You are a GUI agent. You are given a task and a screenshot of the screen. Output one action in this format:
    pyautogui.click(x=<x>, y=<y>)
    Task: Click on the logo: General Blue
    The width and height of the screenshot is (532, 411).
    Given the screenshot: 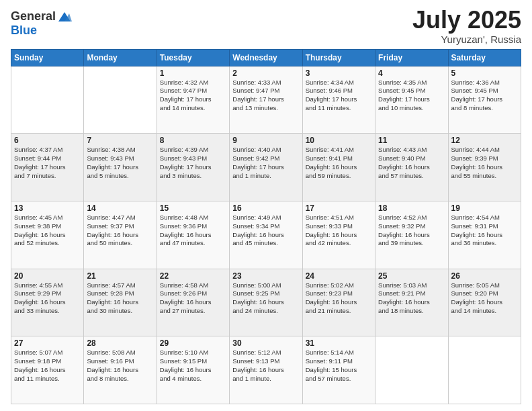 What is the action you would take?
    pyautogui.click(x=42, y=24)
    